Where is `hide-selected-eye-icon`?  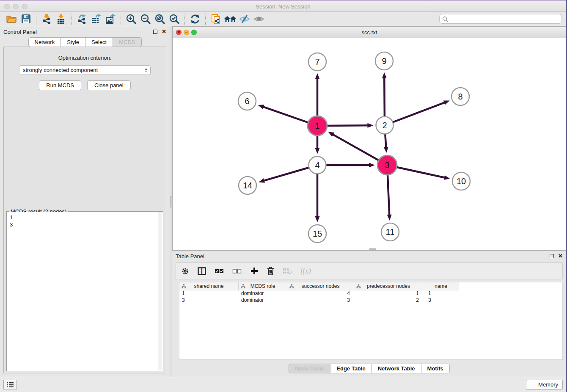
hide-selected-eye-icon is located at coordinates (245, 19).